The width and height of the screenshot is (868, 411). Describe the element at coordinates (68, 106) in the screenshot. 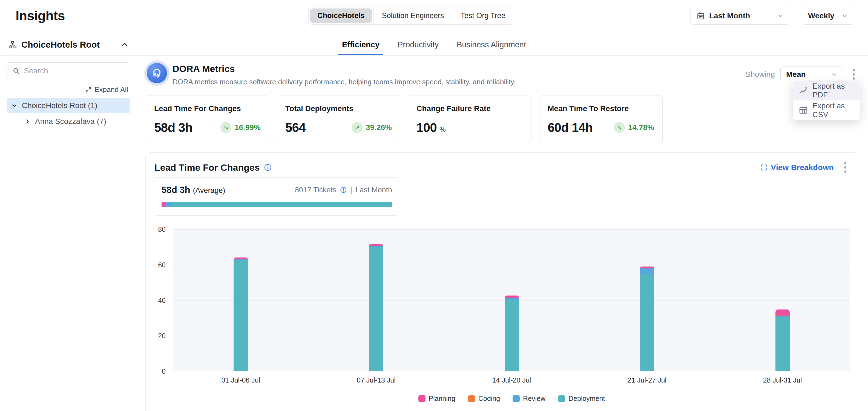

I see `tree-item-choicehotels-root: ChoiceHotels Root (1)` at that location.